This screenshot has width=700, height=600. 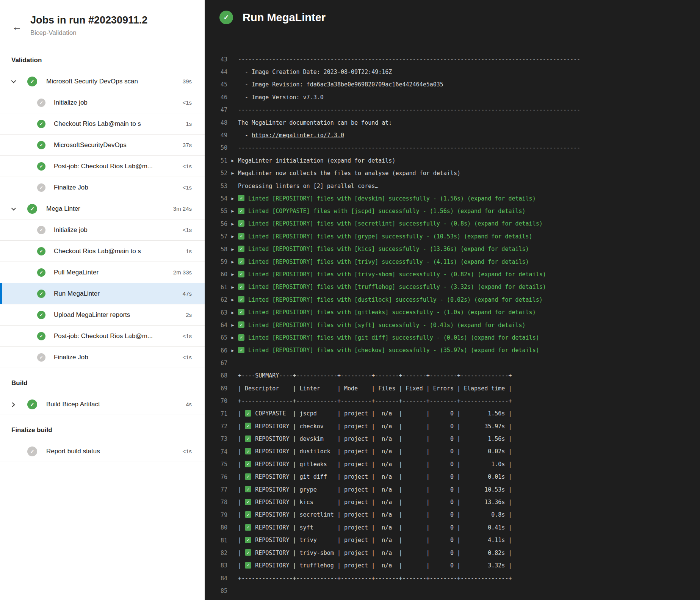 What do you see at coordinates (298, 135) in the screenshot?
I see `log-link: https://megalinter.io/7.3.0` at bounding box center [298, 135].